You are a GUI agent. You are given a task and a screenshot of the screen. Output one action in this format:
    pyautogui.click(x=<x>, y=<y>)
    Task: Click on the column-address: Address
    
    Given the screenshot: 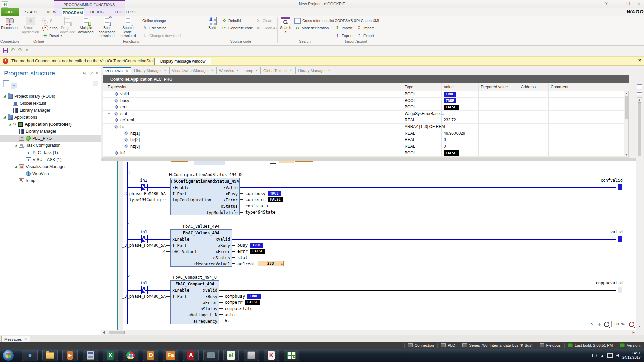 What is the action you would take?
    pyautogui.click(x=528, y=87)
    